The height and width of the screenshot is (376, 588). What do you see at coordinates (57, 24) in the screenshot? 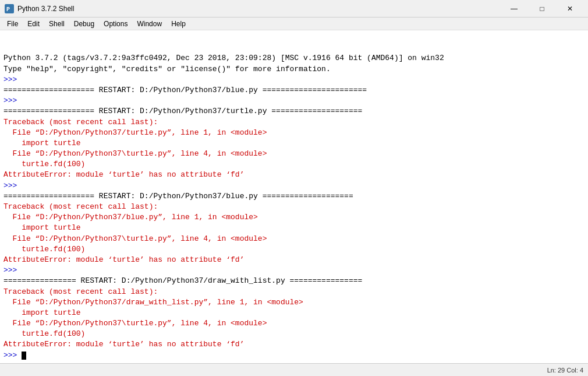
I see `menu-item-shell: Shell` at bounding box center [57, 24].